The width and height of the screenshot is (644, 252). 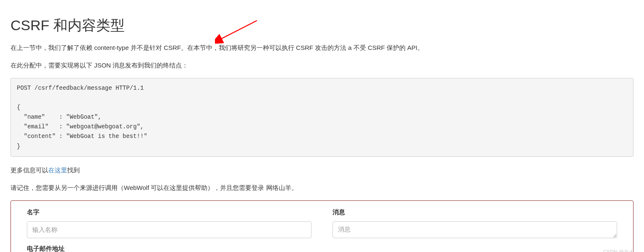 I want to click on more-info-prefix: 更多信息可以, so click(x=29, y=170).